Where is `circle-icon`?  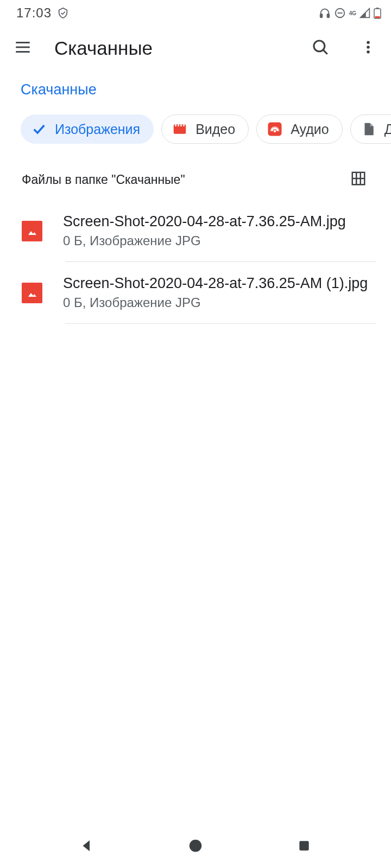 circle-icon is located at coordinates (195, 847).